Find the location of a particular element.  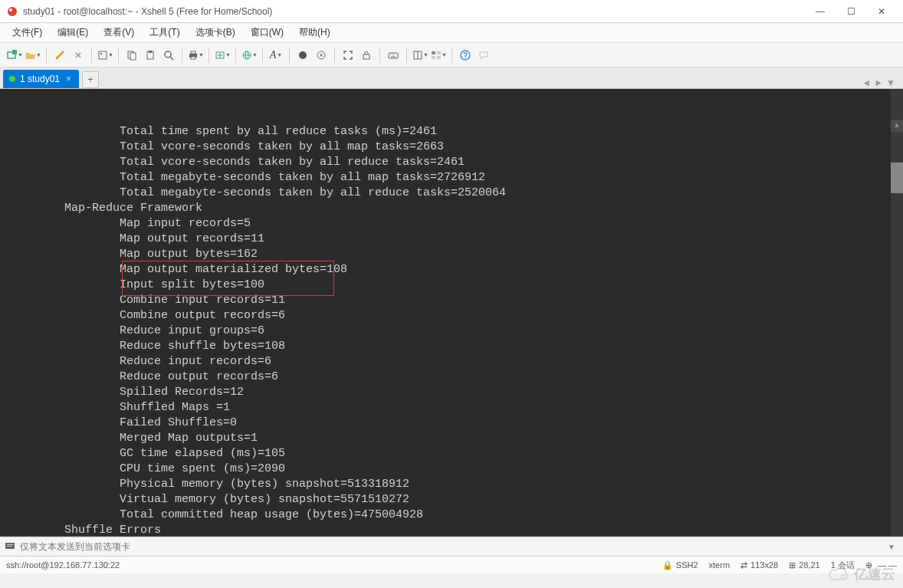

status-connection: ssh://root@192.168.77.130:22 is located at coordinates (63, 565).